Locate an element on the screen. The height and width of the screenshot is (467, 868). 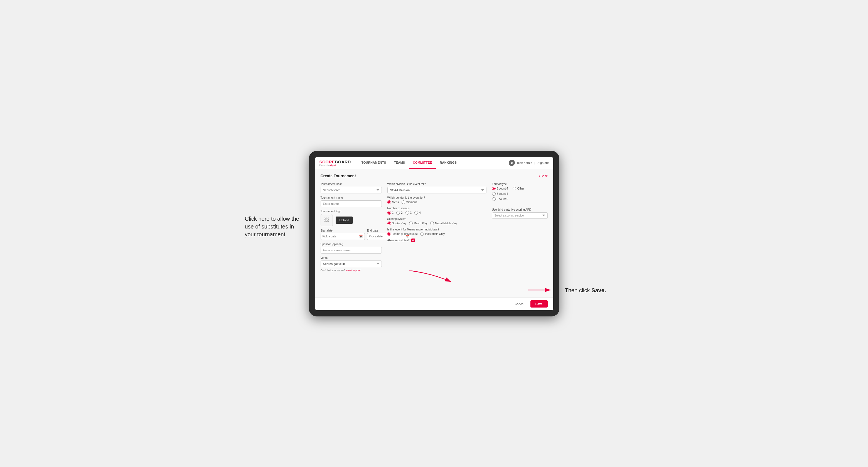
col-event-settings: Which division is the event for? NCAA Di… is located at coordinates (437, 227).